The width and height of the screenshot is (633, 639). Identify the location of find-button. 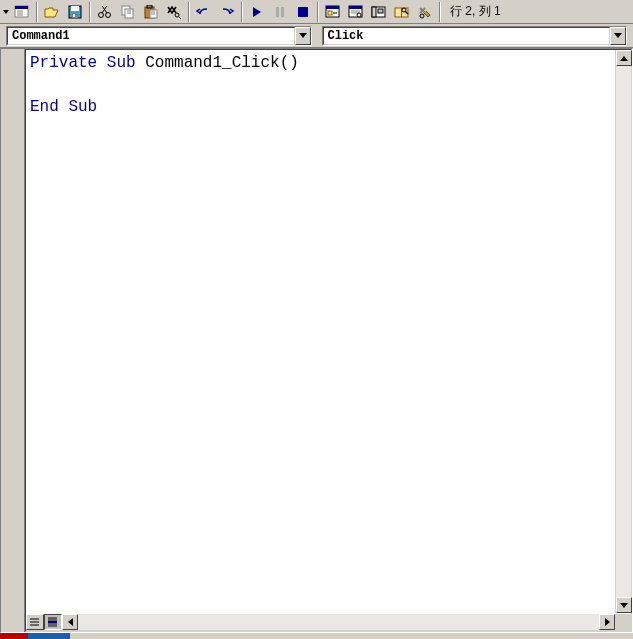
(174, 12).